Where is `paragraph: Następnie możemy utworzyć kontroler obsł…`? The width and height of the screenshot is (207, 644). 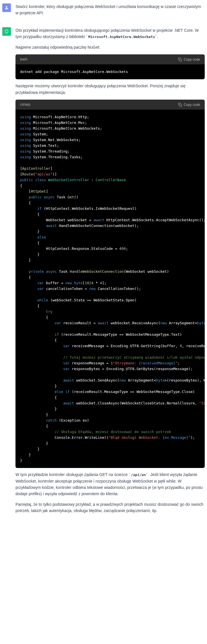 paragraph: Następnie możemy utworzyć kontroler obsł… is located at coordinates (110, 89).